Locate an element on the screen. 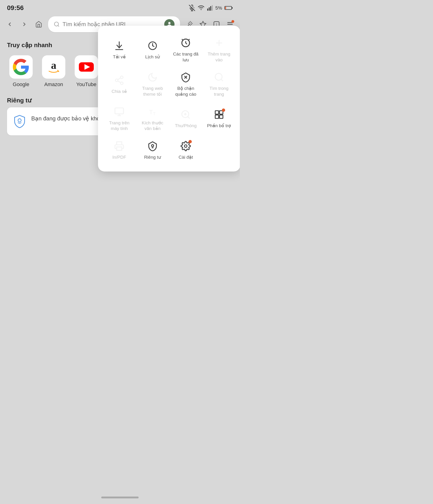 The image size is (433, 504). menu-label-ad-block: Bộ chặn quảng cáo is located at coordinates (186, 91).